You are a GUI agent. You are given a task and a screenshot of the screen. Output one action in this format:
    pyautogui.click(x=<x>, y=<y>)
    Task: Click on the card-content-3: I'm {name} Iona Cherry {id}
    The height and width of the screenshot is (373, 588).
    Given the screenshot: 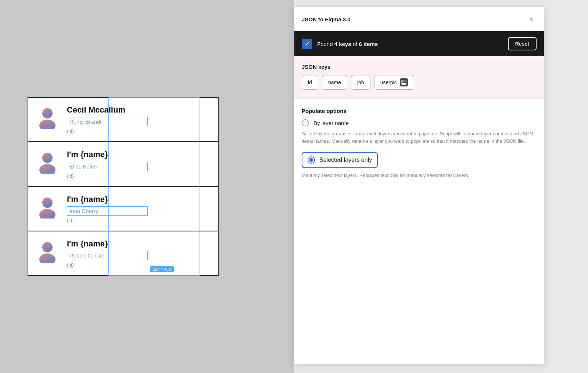 What is the action you would take?
    pyautogui.click(x=139, y=209)
    